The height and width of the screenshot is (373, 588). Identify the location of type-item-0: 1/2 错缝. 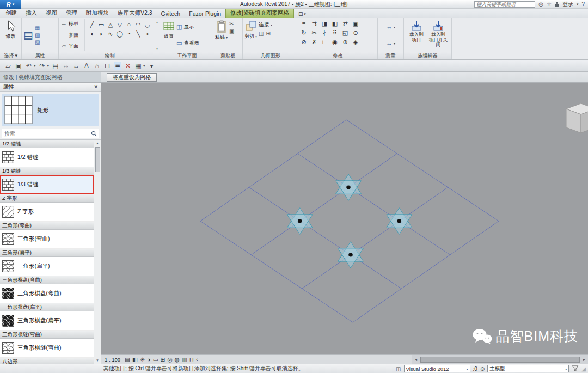
(47, 158).